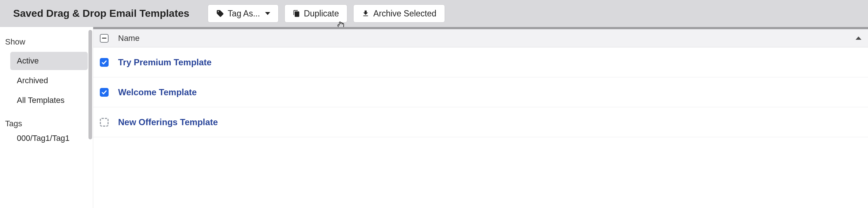  Describe the element at coordinates (399, 14) in the screenshot. I see `archive-selected-button: Archive Selected` at that location.